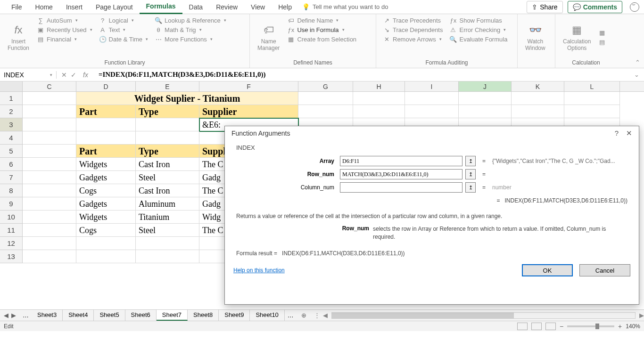  I want to click on cancel-formula-button: ✕, so click(64, 75).